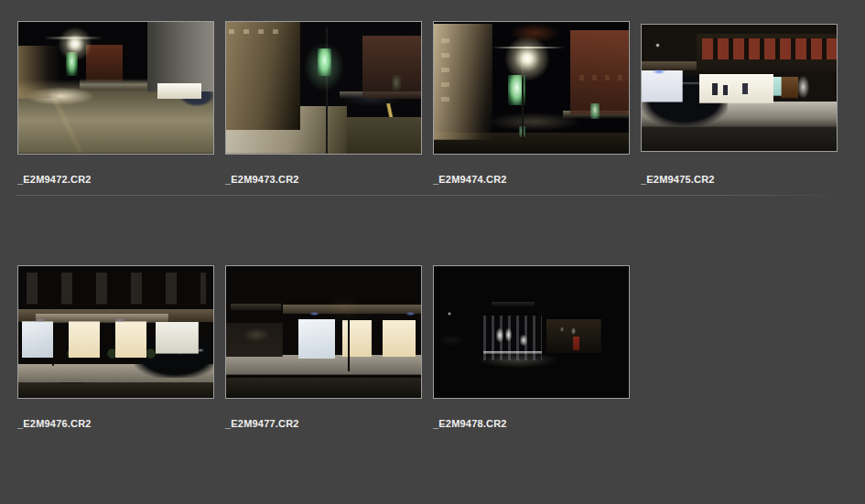 This screenshot has height=504, width=865. Describe the element at coordinates (324, 103) in the screenshot. I see `photo-cell: _E2M9473.CR2` at that location.